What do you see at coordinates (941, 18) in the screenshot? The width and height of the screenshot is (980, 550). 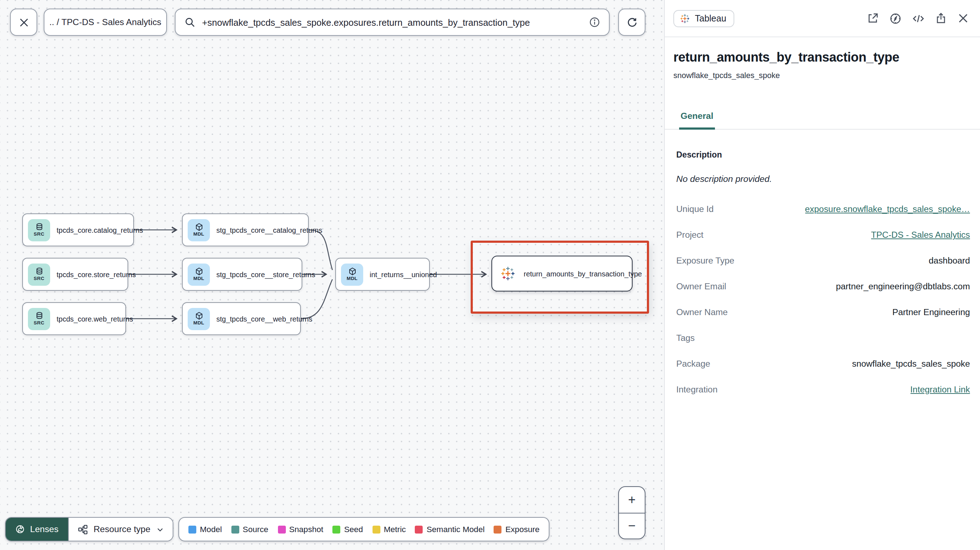 I see `share-icon` at bounding box center [941, 18].